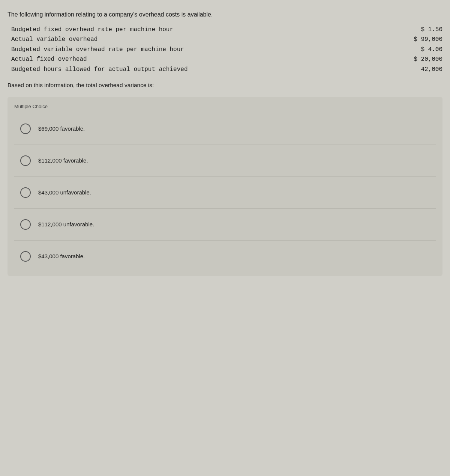 This screenshot has width=450, height=476. I want to click on choice-text: $112,000 unfavorable., so click(66, 224).